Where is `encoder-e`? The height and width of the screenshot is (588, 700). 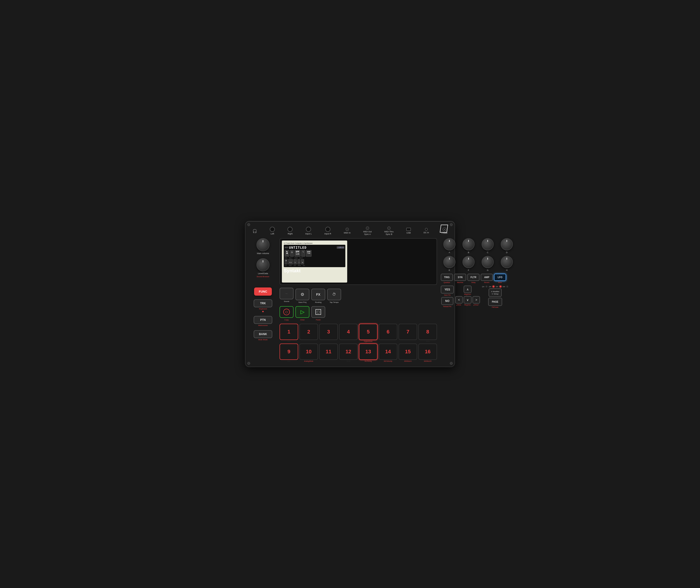
encoder-e is located at coordinates (449, 262).